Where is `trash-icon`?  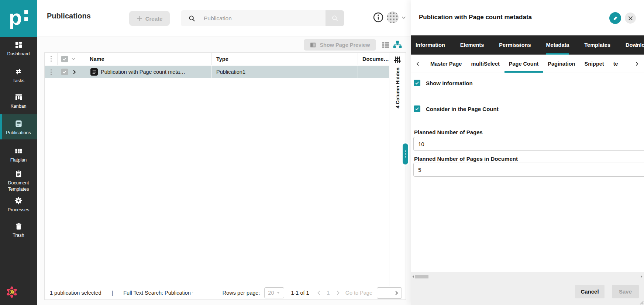
trash-icon is located at coordinates (18, 226).